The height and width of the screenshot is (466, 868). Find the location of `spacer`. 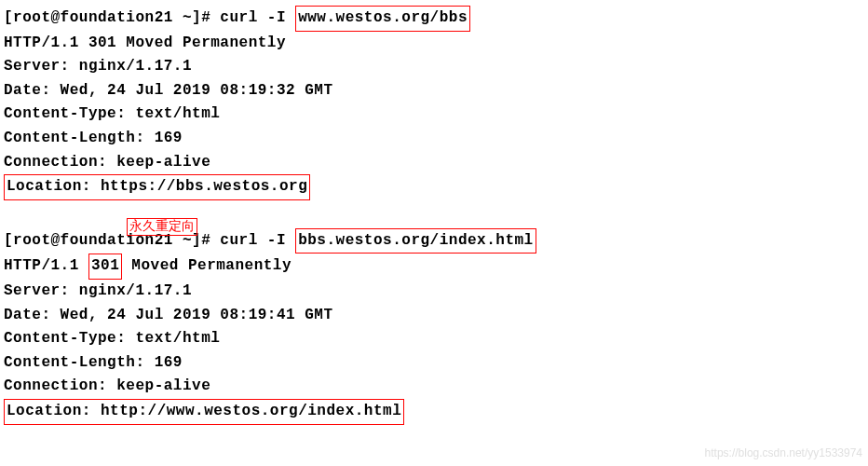

spacer is located at coordinates (434, 206).